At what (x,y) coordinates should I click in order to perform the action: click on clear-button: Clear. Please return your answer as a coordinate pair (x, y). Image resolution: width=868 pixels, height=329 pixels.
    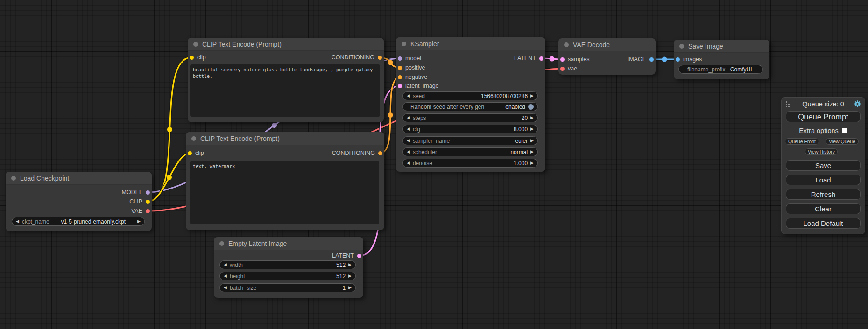
    Looking at the image, I should click on (823, 209).